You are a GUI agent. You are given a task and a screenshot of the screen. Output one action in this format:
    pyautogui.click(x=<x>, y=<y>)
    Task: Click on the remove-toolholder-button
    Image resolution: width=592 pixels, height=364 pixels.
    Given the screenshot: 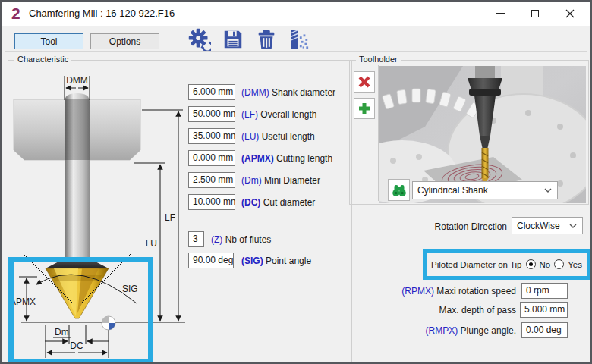 What is the action you would take?
    pyautogui.click(x=364, y=82)
    